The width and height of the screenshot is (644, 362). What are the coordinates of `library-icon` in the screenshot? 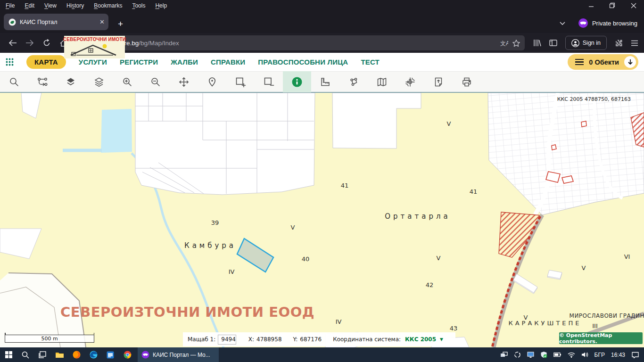 It's located at (537, 43).